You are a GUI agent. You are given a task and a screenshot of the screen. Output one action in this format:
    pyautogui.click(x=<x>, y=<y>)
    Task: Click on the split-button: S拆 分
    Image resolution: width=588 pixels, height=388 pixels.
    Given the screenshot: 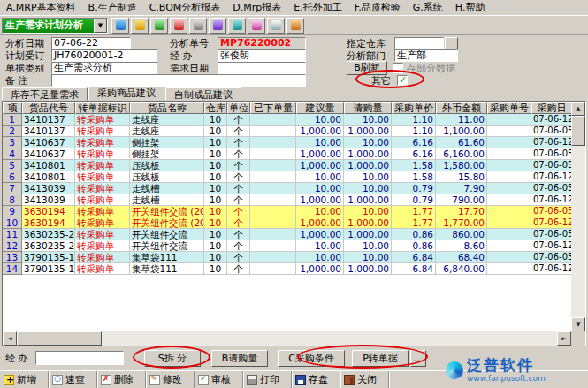 What is the action you would take?
    pyautogui.click(x=172, y=359)
    